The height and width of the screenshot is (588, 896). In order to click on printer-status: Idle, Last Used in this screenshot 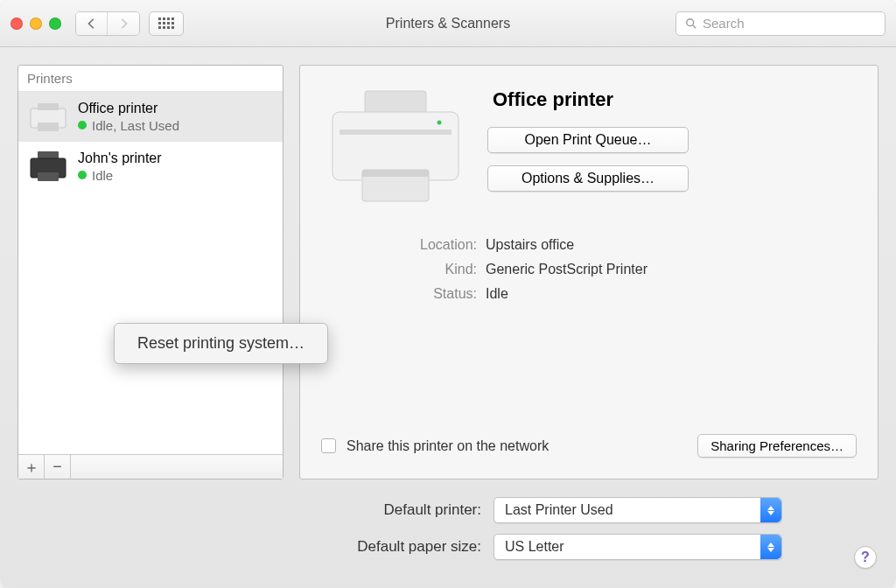, I will do `click(136, 126)`.